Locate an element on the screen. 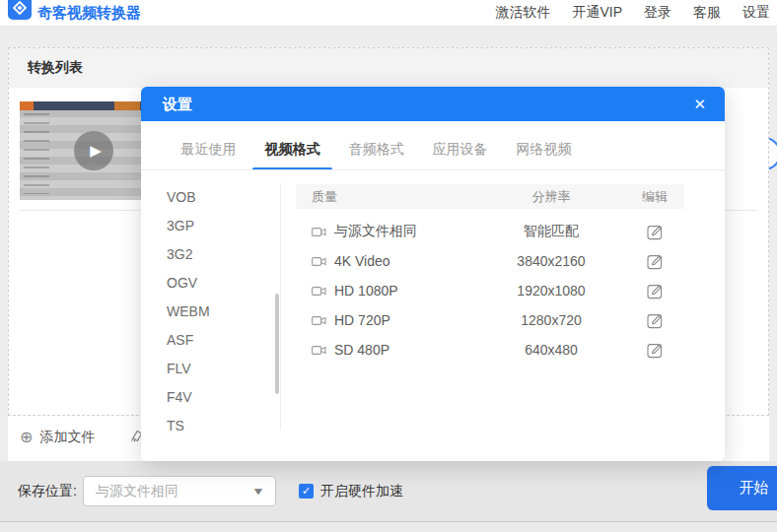 The image size is (777, 532). format-item-flv: FLV is located at coordinates (210, 368).